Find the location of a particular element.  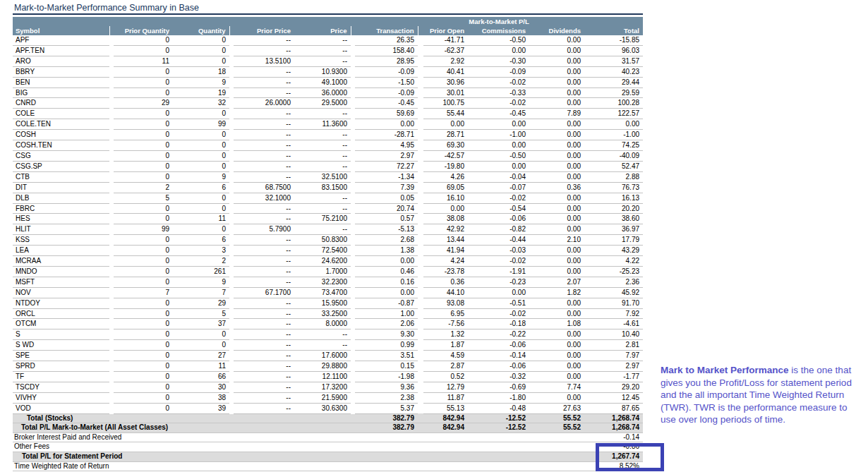

value-cell: 45.92 is located at coordinates (614, 292).